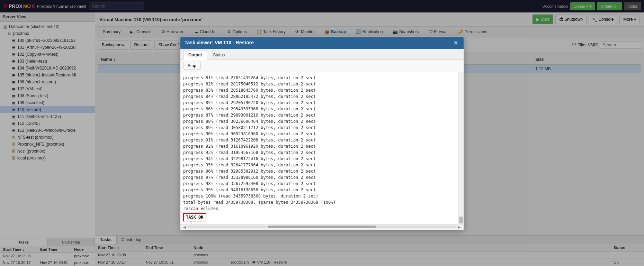 Image resolution: width=644 pixels, height=266 pixels. Describe the element at coordinates (195, 55) in the screenshot. I see `modal-tab-output: Output` at that location.